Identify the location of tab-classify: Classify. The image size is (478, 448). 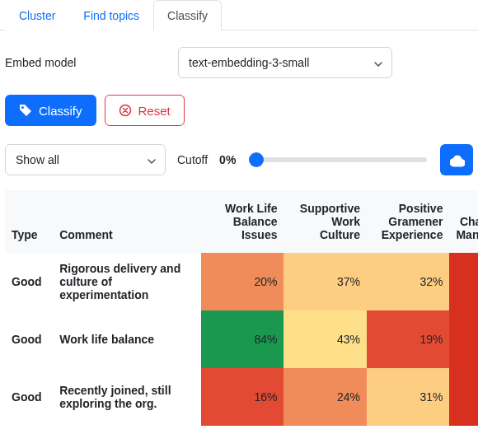
(188, 15).